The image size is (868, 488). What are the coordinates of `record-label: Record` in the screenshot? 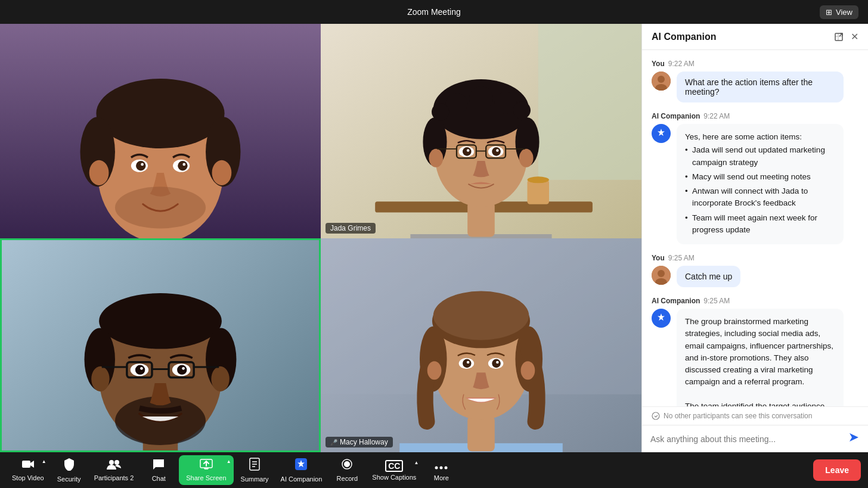 It's located at (347, 478).